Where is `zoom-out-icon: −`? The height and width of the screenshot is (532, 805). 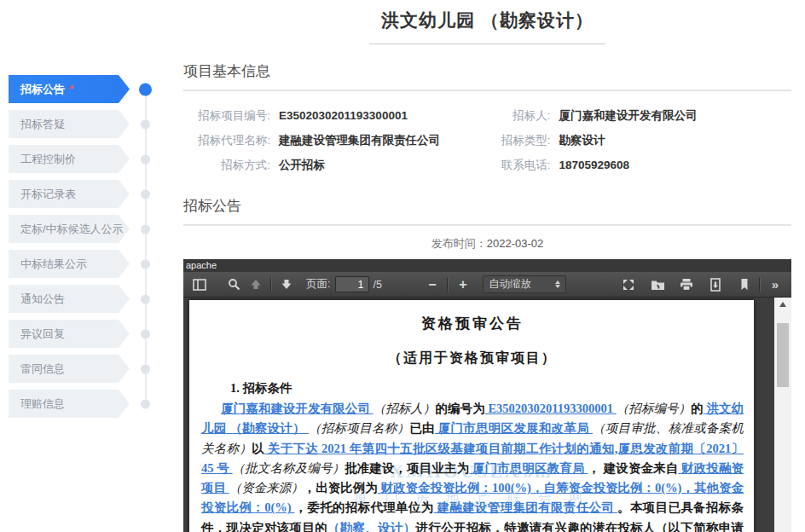 zoom-out-icon: − is located at coordinates (431, 285).